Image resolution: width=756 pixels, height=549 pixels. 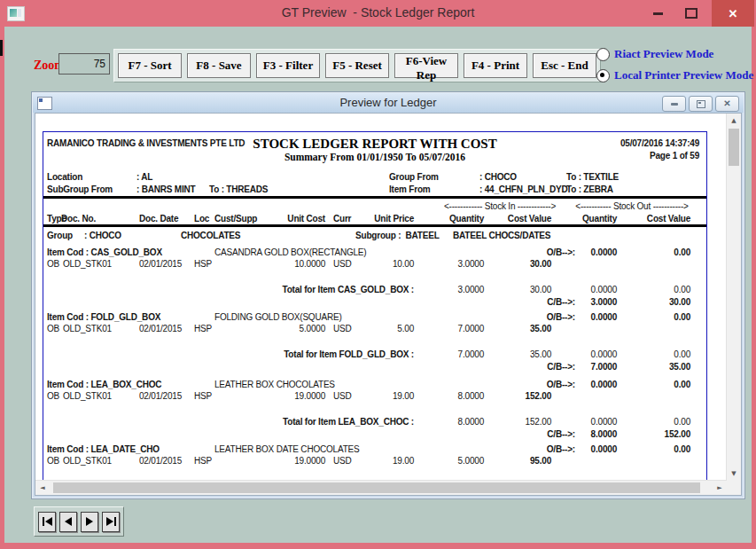 I want to click on item-description: LEATHER BOX DATE CHOCOLATES, so click(x=287, y=449).